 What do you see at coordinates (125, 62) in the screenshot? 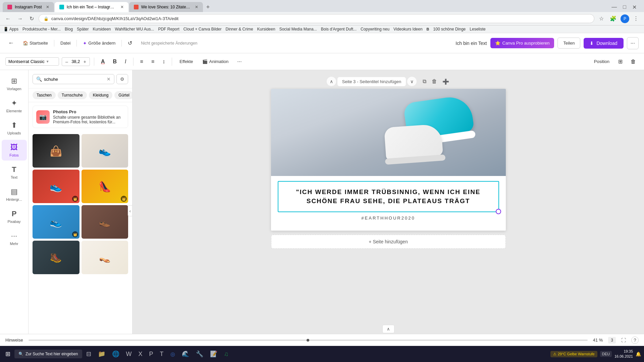
I see `italic-btn: I` at bounding box center [125, 62].